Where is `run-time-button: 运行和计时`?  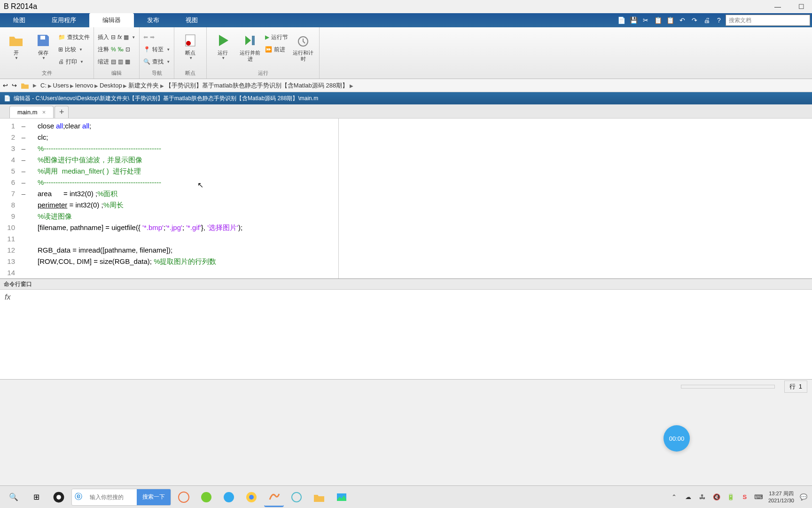
run-time-button: 运行和计时 is located at coordinates (303, 48).